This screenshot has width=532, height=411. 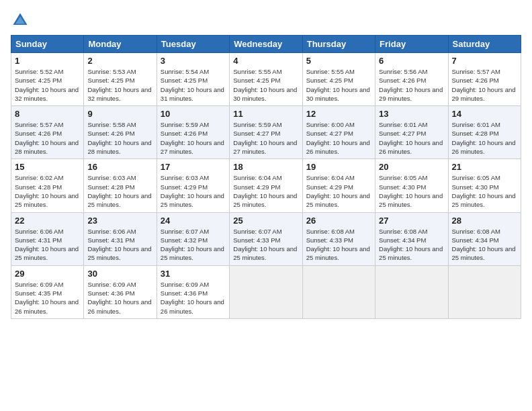 I want to click on day-info: Sunrise: 5:52 AM Sunset: 4:25 PM Dayligh…, so click(x=47, y=85).